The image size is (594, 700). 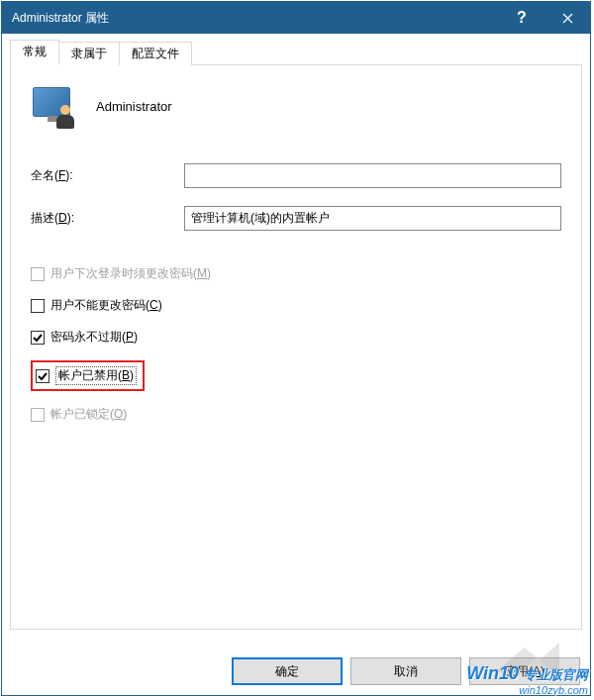 I want to click on description-input, so click(x=372, y=218).